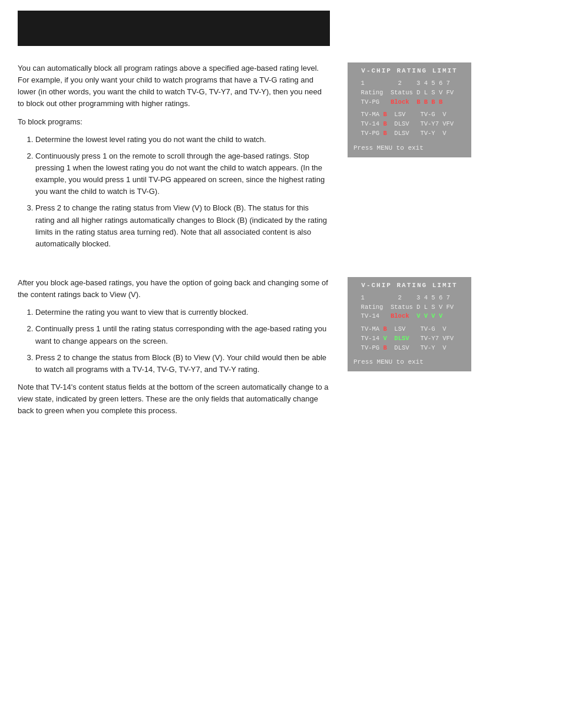 The width and height of the screenshot is (562, 728). What do you see at coordinates (409, 330) in the screenshot?
I see `vchip-2-row-1: TV-MA B LSV TV-G V` at bounding box center [409, 330].